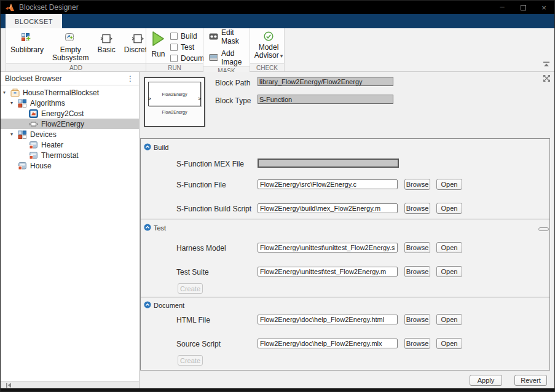  Describe the element at coordinates (278, 21) in the screenshot. I see `ribbon-tabstrip: BLOCKSET` at that location.